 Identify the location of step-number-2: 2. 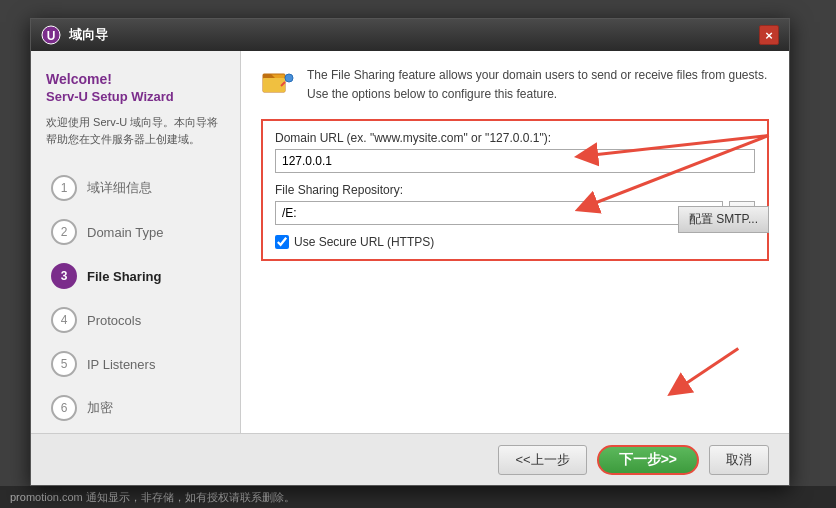
(64, 232).